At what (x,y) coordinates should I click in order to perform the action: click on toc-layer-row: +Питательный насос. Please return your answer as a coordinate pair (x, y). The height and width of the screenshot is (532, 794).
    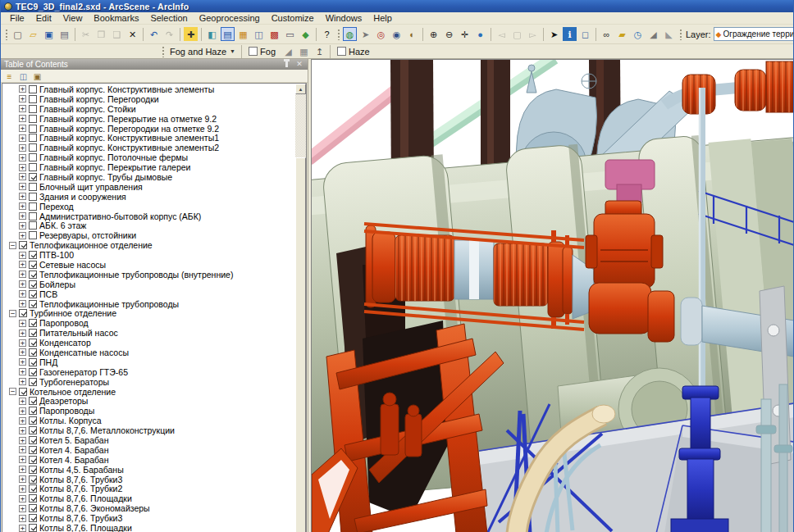
    Looking at the image, I should click on (149, 333).